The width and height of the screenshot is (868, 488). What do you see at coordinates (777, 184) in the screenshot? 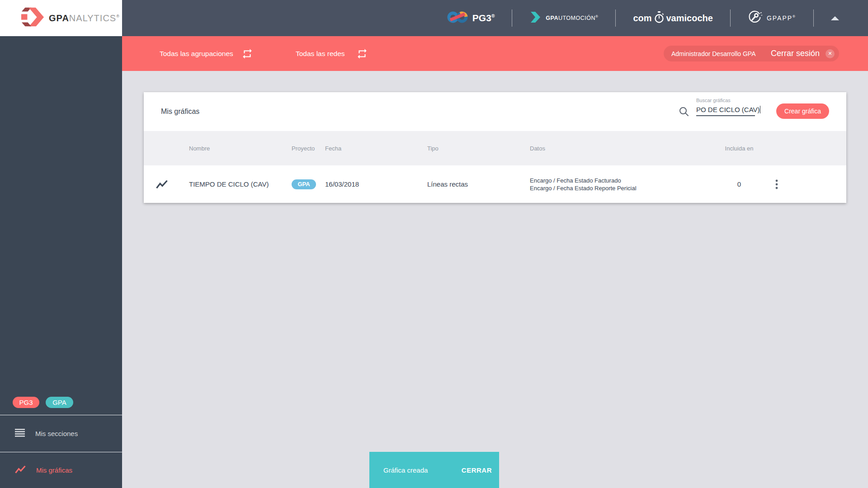
I see `row-menu-dots-icon` at bounding box center [777, 184].